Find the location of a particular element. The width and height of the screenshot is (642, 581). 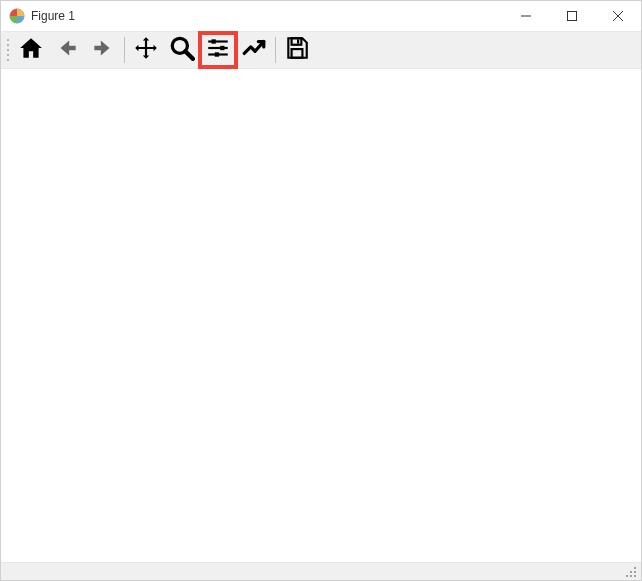

toolbar-grip is located at coordinates (8, 50).